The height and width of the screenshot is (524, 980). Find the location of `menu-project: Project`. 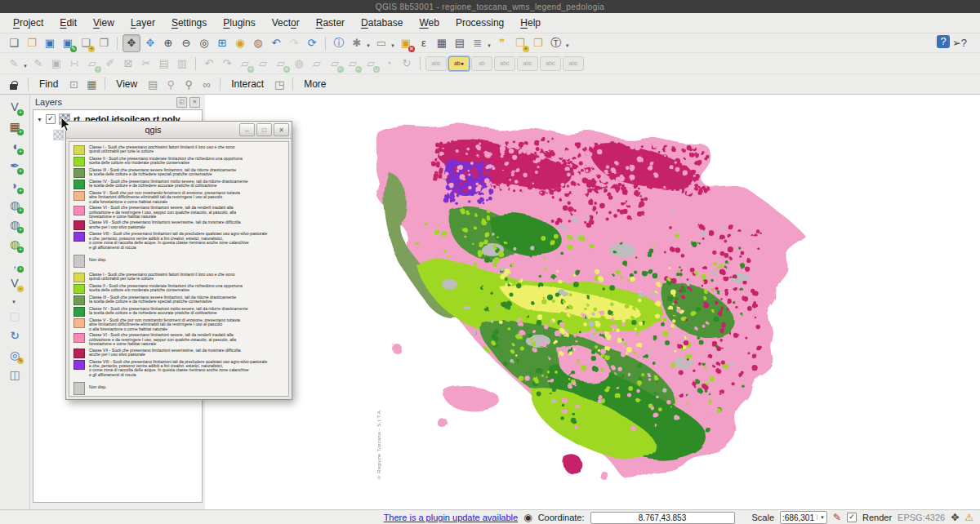

menu-project: Project is located at coordinates (28, 23).